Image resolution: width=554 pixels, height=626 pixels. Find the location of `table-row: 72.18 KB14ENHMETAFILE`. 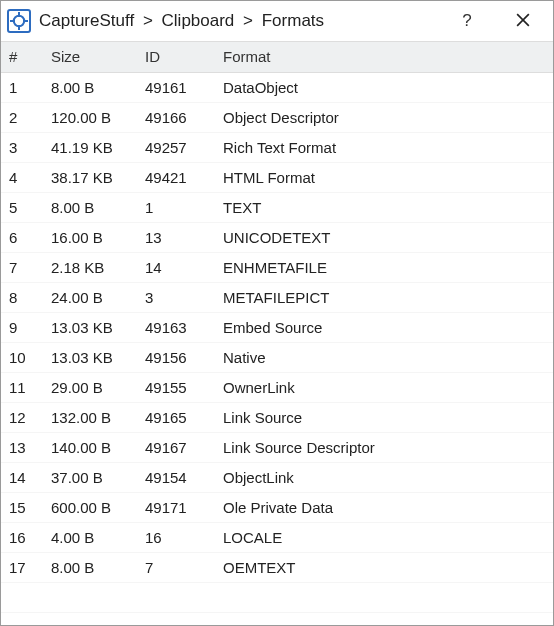

table-row: 72.18 KB14ENHMETAFILE is located at coordinates (277, 267).